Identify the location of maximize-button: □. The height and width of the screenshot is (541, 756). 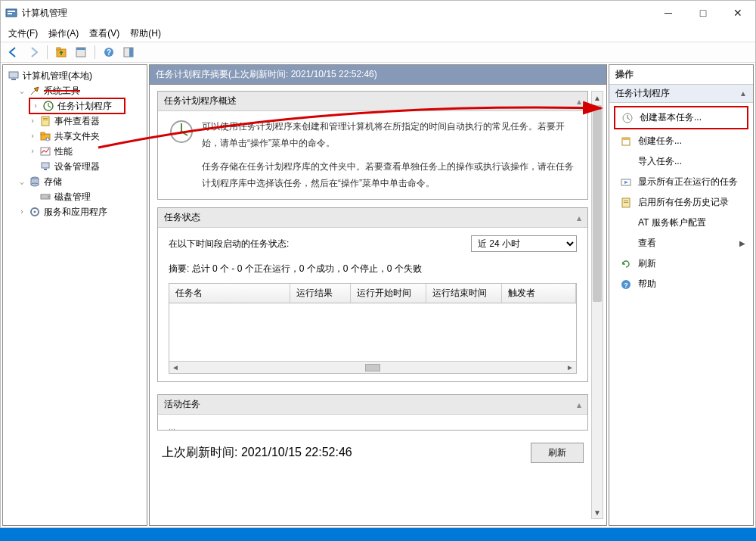
(703, 13).